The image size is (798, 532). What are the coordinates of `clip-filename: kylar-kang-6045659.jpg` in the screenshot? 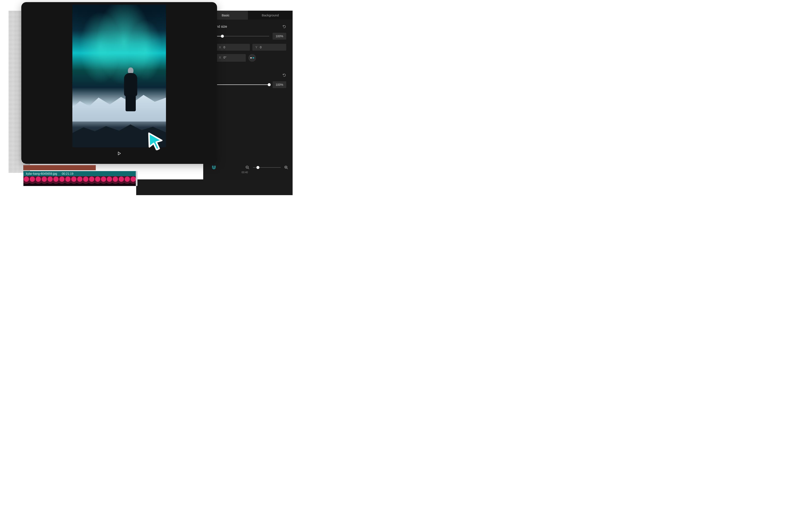 It's located at (41, 174).